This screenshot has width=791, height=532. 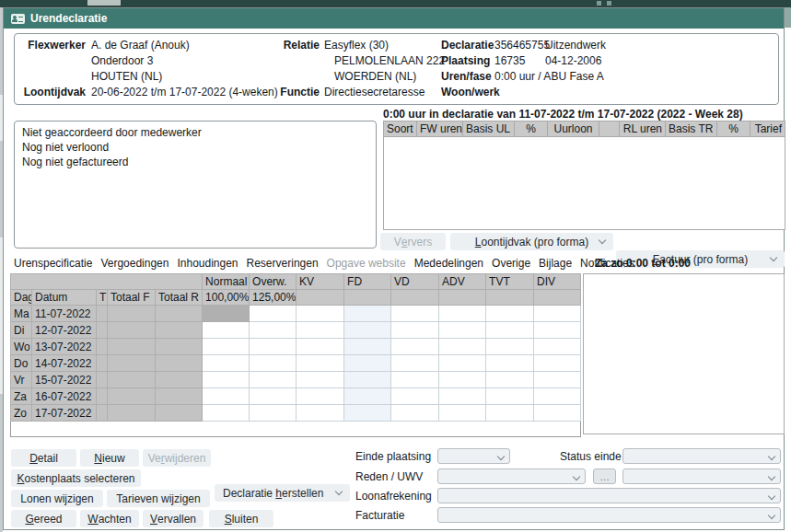 What do you see at coordinates (273, 298) in the screenshot?
I see `grid-header-pct-overw: 125,00%` at bounding box center [273, 298].